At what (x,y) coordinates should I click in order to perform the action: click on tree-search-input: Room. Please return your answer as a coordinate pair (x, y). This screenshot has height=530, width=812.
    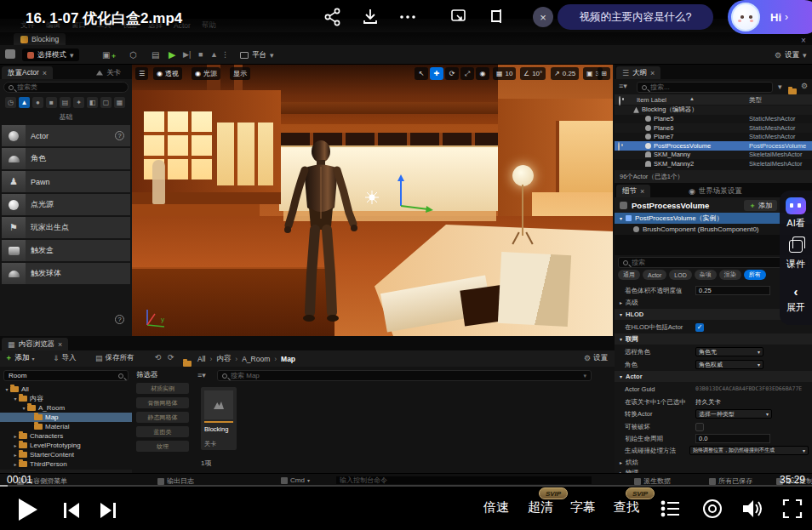
    Looking at the image, I should click on (66, 376).